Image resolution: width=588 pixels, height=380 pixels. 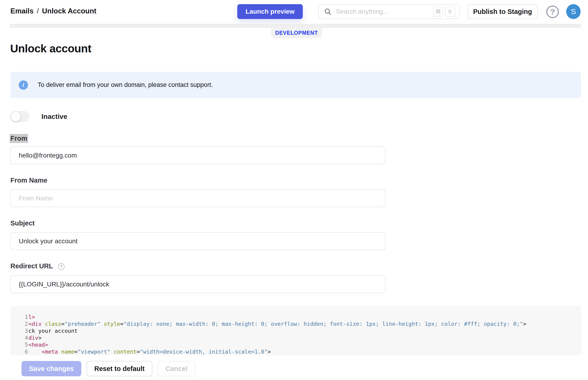 What do you see at coordinates (450, 12) in the screenshot?
I see `k-key-icon: K` at bounding box center [450, 12].